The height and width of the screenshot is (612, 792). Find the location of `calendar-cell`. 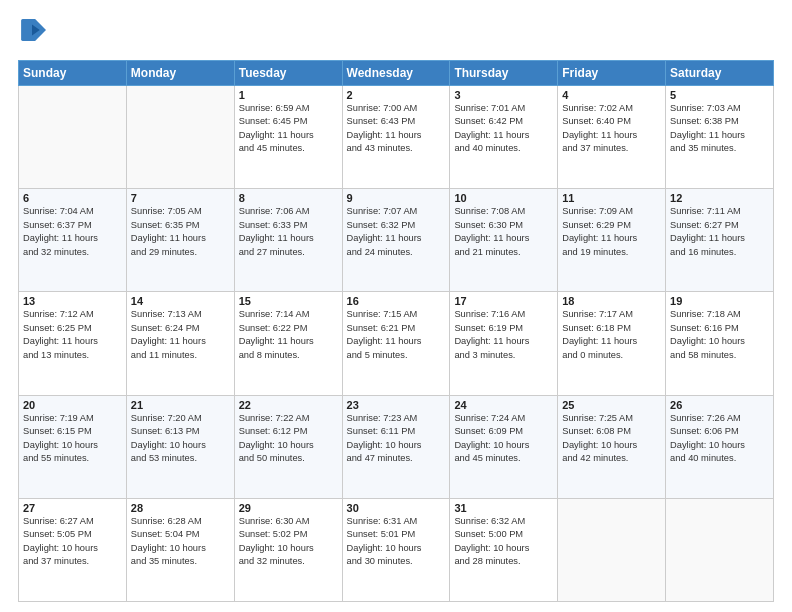

calendar-cell is located at coordinates (73, 138).